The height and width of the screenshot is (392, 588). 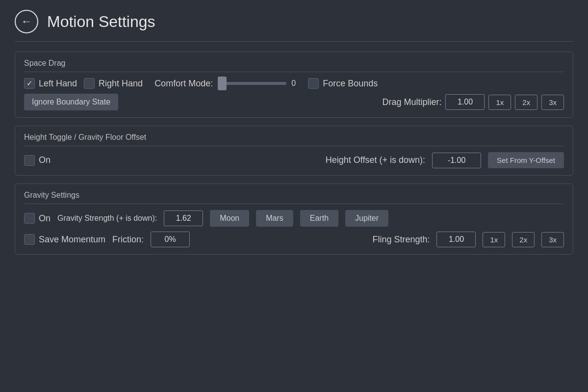 I want to click on drag-mult-1x-button: 1x, so click(x=500, y=102).